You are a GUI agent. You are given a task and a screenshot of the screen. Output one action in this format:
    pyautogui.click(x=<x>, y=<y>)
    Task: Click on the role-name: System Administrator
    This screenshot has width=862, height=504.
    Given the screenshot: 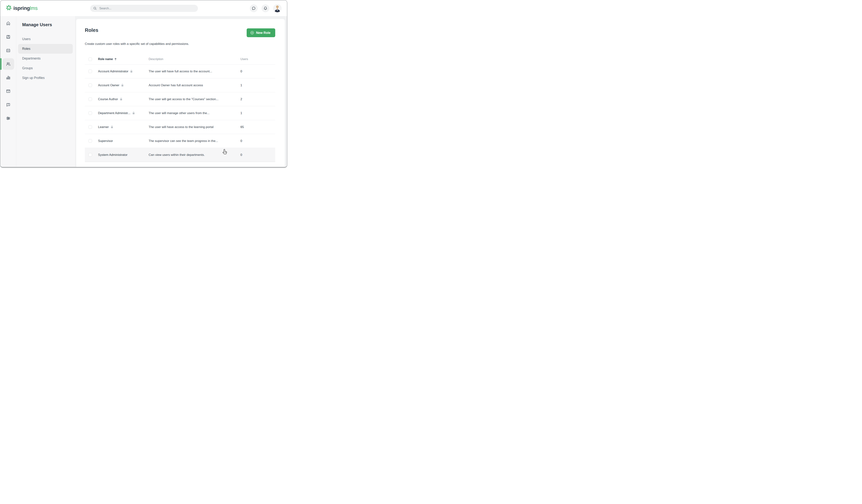 What is the action you would take?
    pyautogui.click(x=113, y=155)
    